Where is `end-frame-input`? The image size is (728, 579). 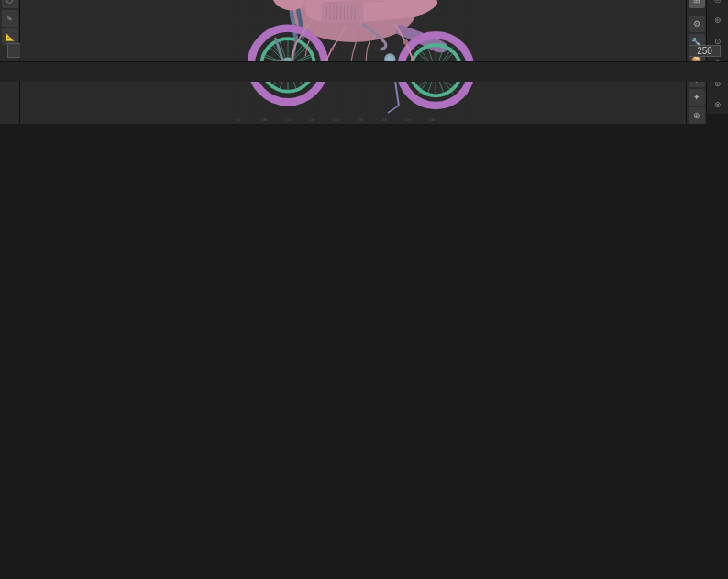 end-frame-input is located at coordinates (704, 51).